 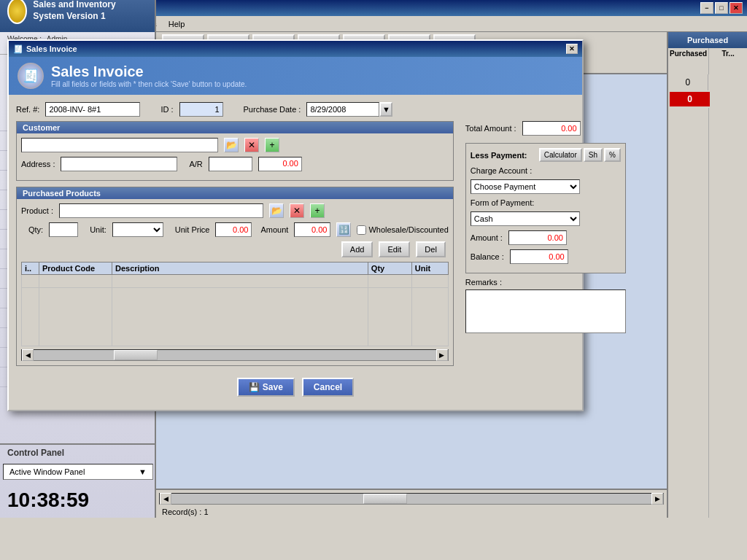 I want to click on dialog-title-bar: 🧾 Sales Invoice ✕, so click(x=295, y=49).